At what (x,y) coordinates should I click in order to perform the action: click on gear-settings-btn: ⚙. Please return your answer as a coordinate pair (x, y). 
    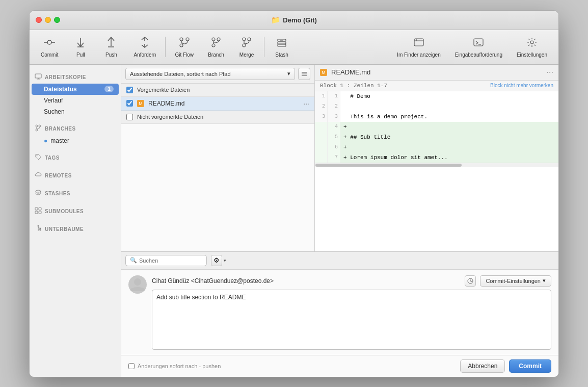
    Looking at the image, I should click on (217, 261).